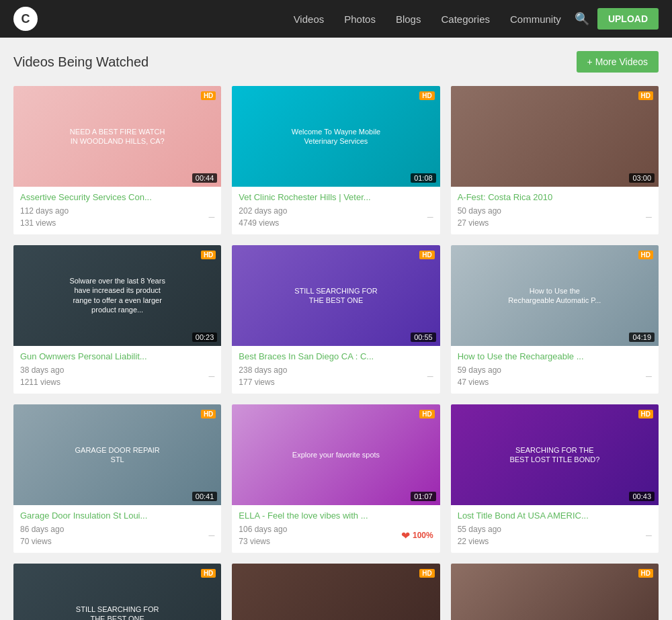 Image resolution: width=672 pixels, height=620 pixels. Describe the element at coordinates (423, 337) in the screenshot. I see `duration-badge: 00:55` at that location.